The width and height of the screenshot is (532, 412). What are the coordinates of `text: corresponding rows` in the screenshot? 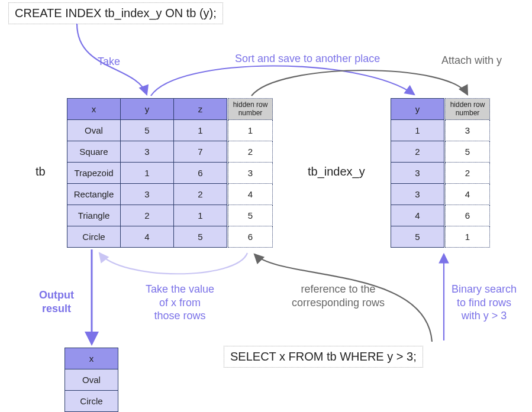 It's located at (338, 303).